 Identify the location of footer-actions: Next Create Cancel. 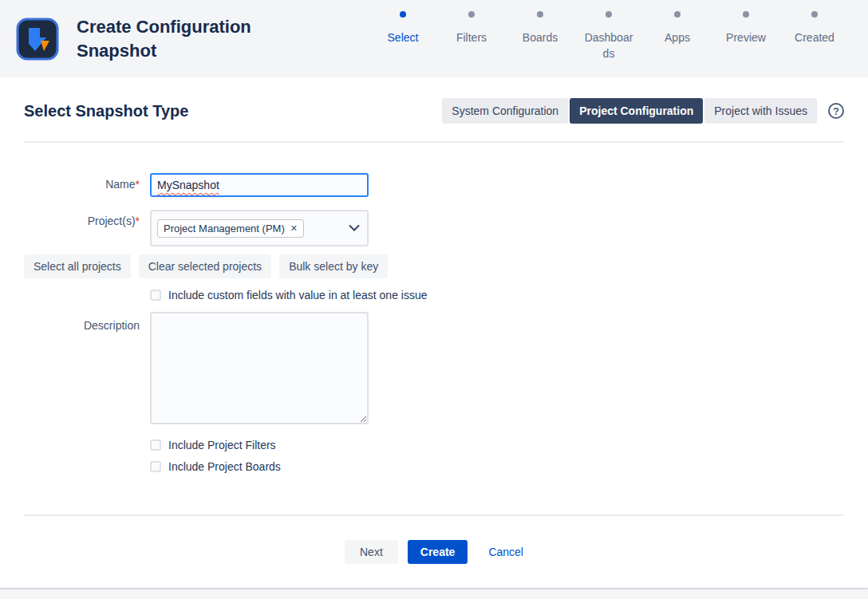
(434, 547).